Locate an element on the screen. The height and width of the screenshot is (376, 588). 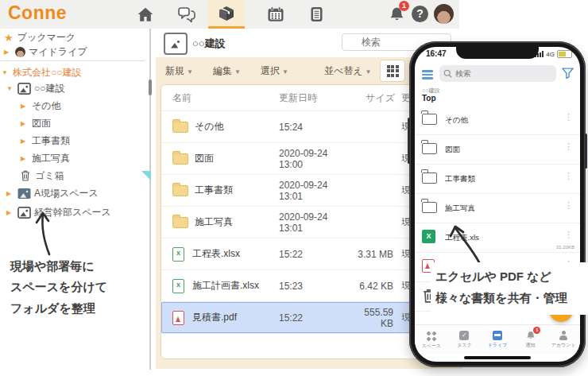
battery-icon is located at coordinates (564, 54).